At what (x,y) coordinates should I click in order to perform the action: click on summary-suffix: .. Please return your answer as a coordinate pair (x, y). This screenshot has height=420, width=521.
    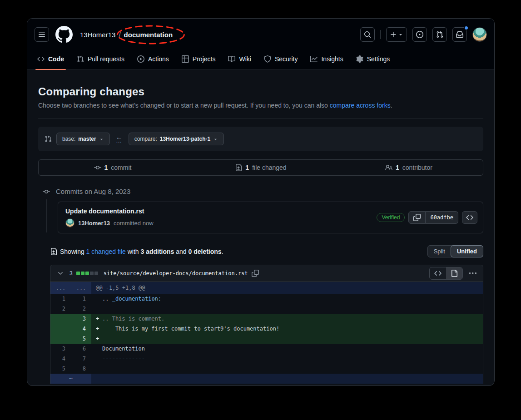
    Looking at the image, I should click on (223, 252).